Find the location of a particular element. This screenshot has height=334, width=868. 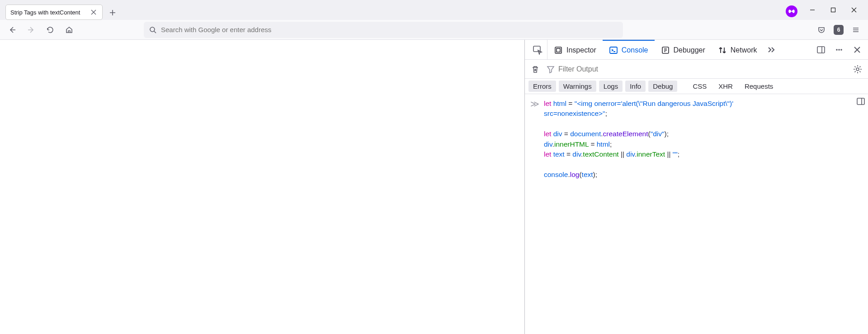

pill-warnings: Warnings is located at coordinates (578, 86).